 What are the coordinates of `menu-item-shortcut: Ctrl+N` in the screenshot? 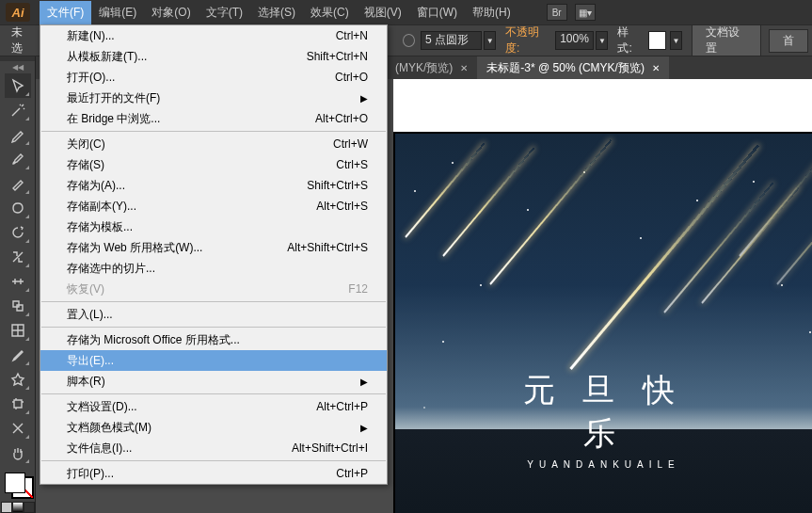 It's located at (352, 36).